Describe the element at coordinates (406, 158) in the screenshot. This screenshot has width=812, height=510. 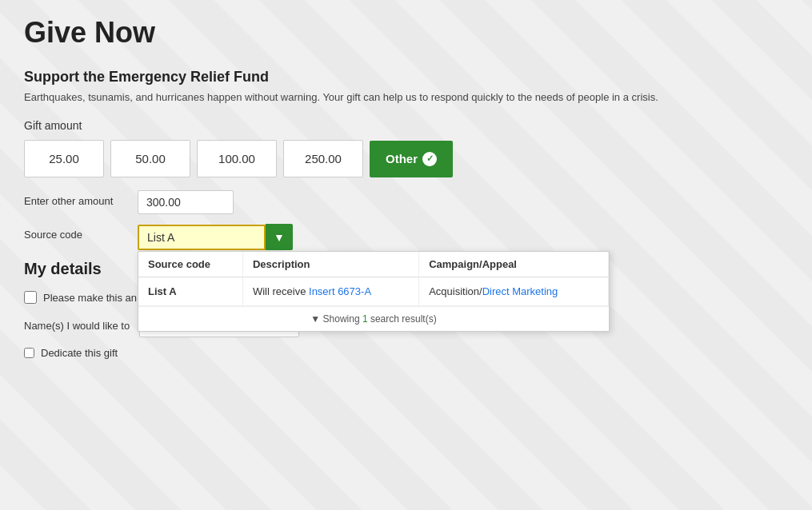
I see `amount-buttons: 25.00 50.00 100.00 250.00 Other ✓` at that location.